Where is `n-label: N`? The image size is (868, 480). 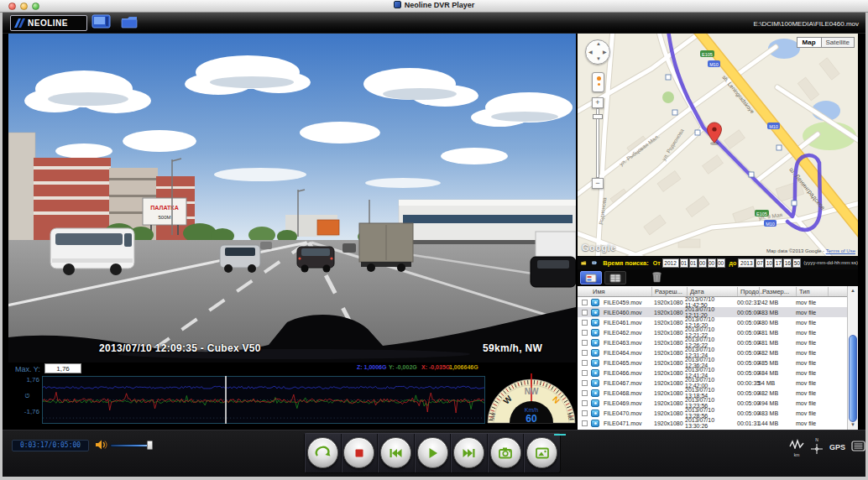 n-label: N is located at coordinates (817, 440).